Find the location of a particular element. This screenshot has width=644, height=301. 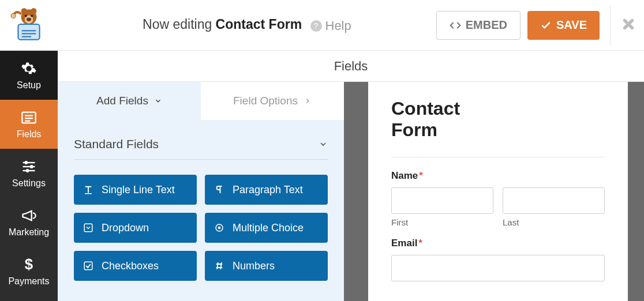

close-icon is located at coordinates (628, 24).